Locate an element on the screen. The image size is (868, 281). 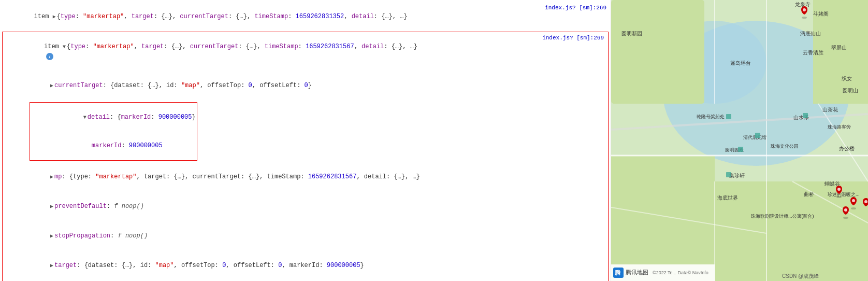
svg-text: 曲桥 is located at coordinates (809, 194).